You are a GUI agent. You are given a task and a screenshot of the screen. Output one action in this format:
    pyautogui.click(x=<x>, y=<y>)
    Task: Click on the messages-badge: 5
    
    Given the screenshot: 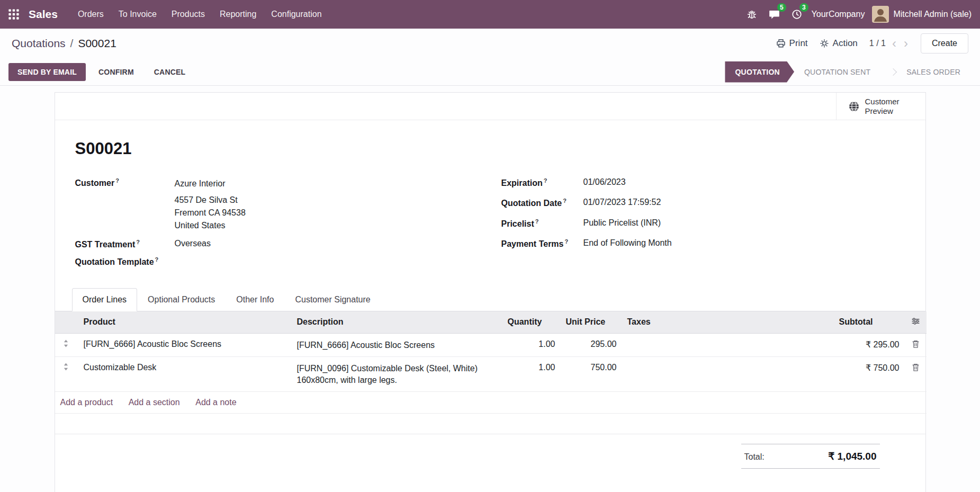 What is the action you would take?
    pyautogui.click(x=781, y=7)
    